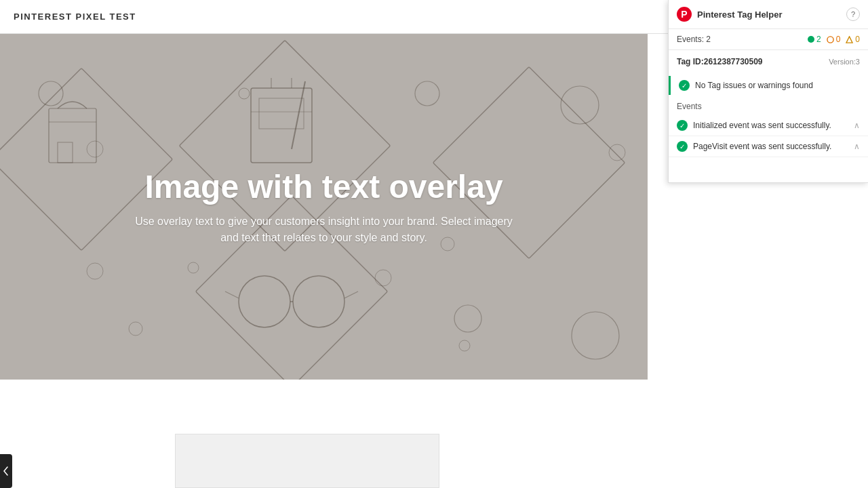 This screenshot has width=868, height=488. Describe the element at coordinates (772, 15) in the screenshot. I see `panel-title: Pinterest Tag Helper` at that location.